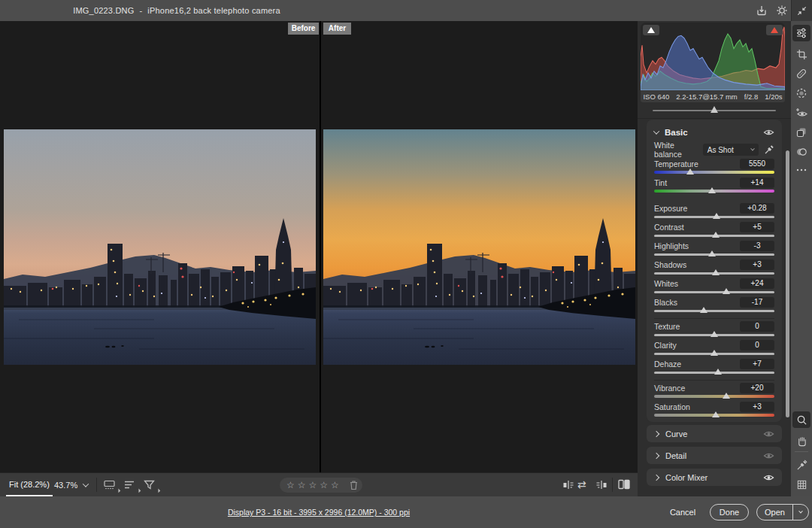 The image size is (812, 528). What do you see at coordinates (582, 484) in the screenshot?
I see `swap-before-after-icon: ⇄` at bounding box center [582, 484].